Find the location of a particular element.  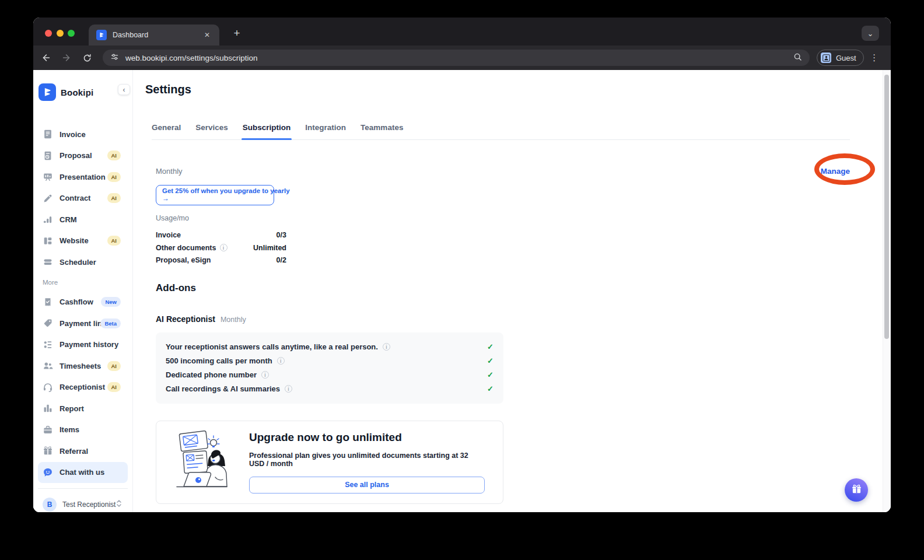

items-icon is located at coordinates (48, 430).